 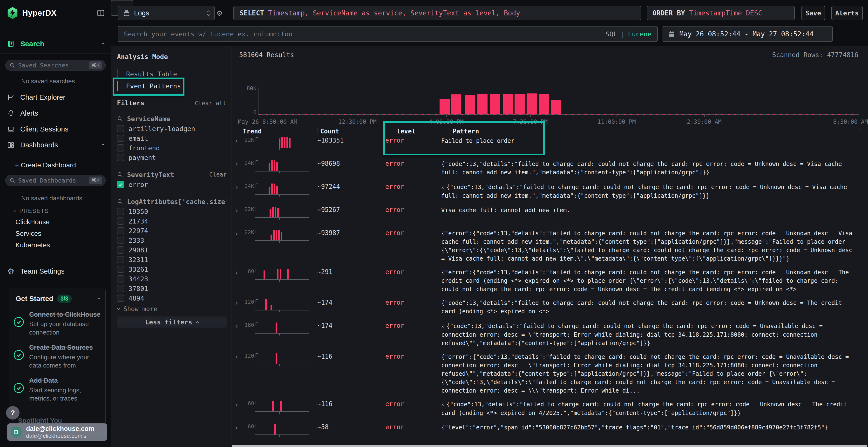 What do you see at coordinates (218, 175) in the screenshot?
I see `clear-filter-link: Clear` at bounding box center [218, 175].